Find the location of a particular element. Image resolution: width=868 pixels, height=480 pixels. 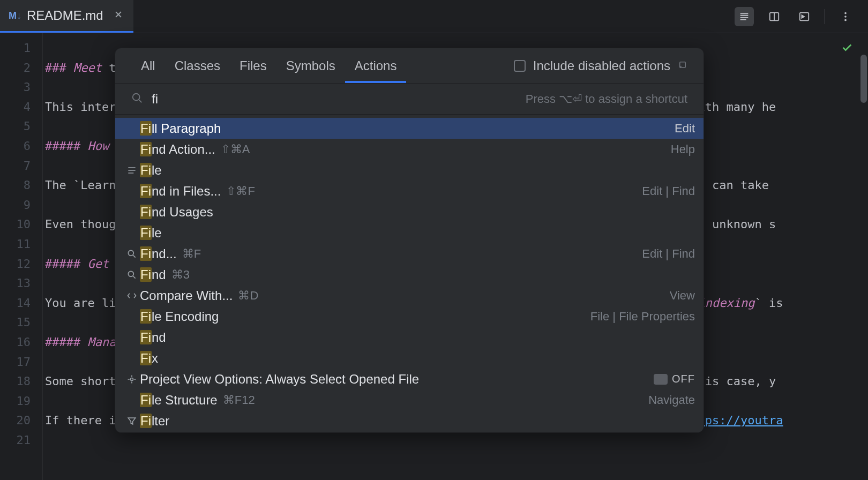

include-disabled-label: Include disabled actions is located at coordinates (602, 66).